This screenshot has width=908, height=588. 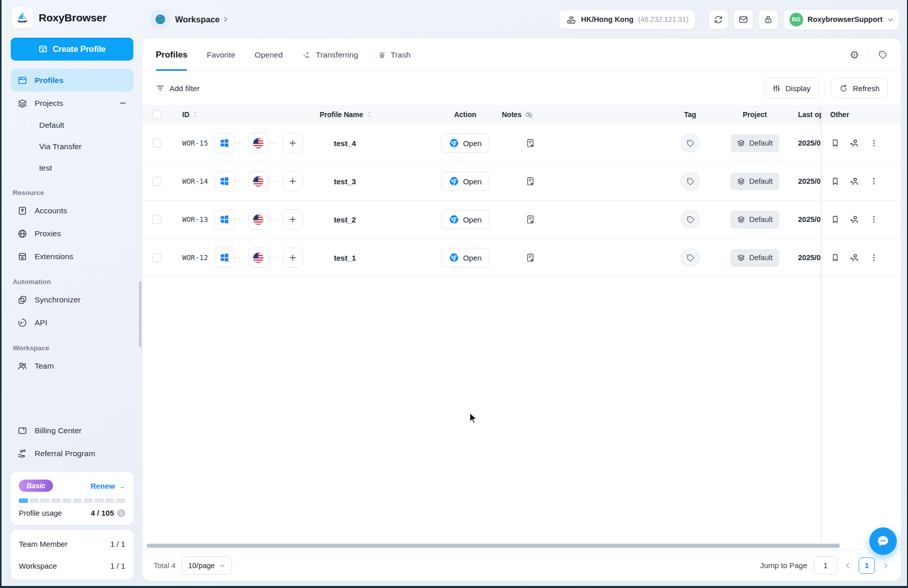 What do you see at coordinates (197, 19) in the screenshot?
I see `breadcrumb: Workspace` at bounding box center [197, 19].